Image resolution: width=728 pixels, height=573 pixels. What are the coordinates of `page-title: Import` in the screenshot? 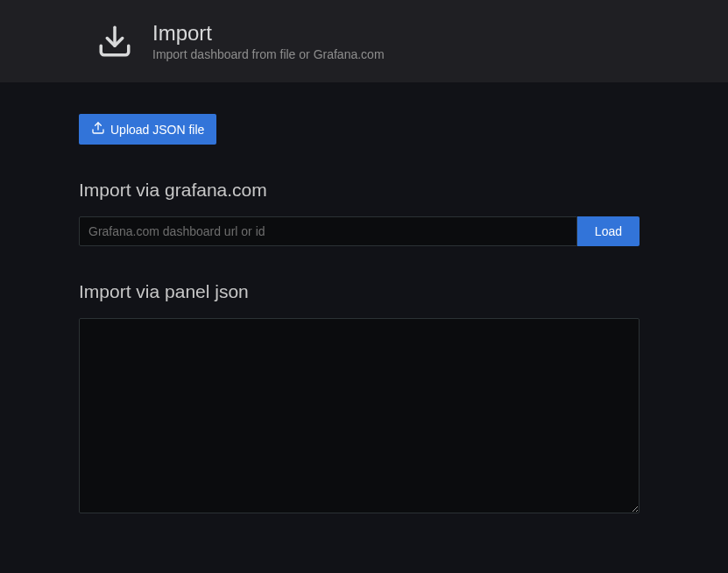 It's located at (268, 33).